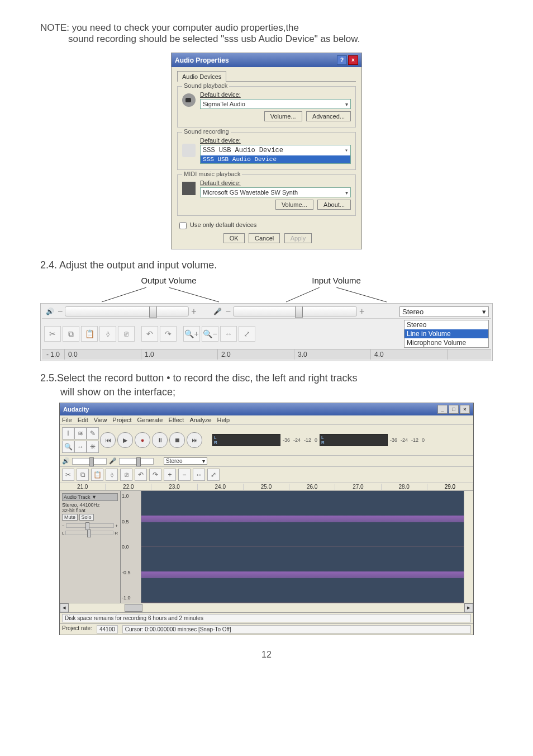 The image size is (533, 756). I want to click on scroll-thumb, so click(134, 608).